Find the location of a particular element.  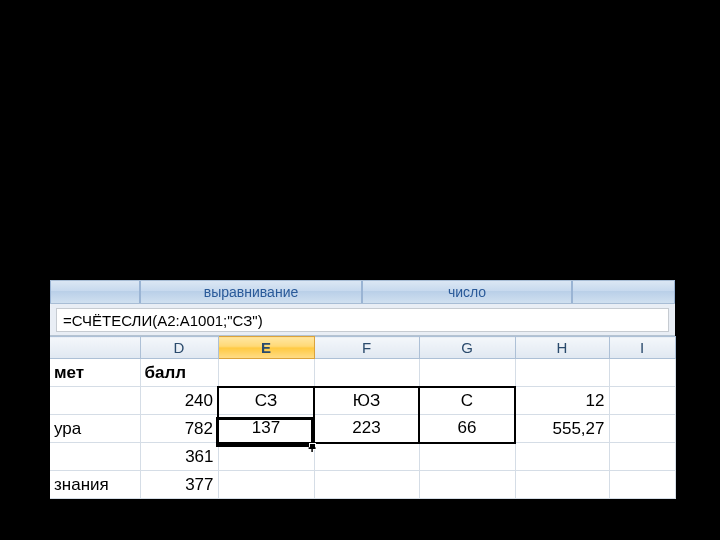

table-row: знания 377 is located at coordinates (362, 485).